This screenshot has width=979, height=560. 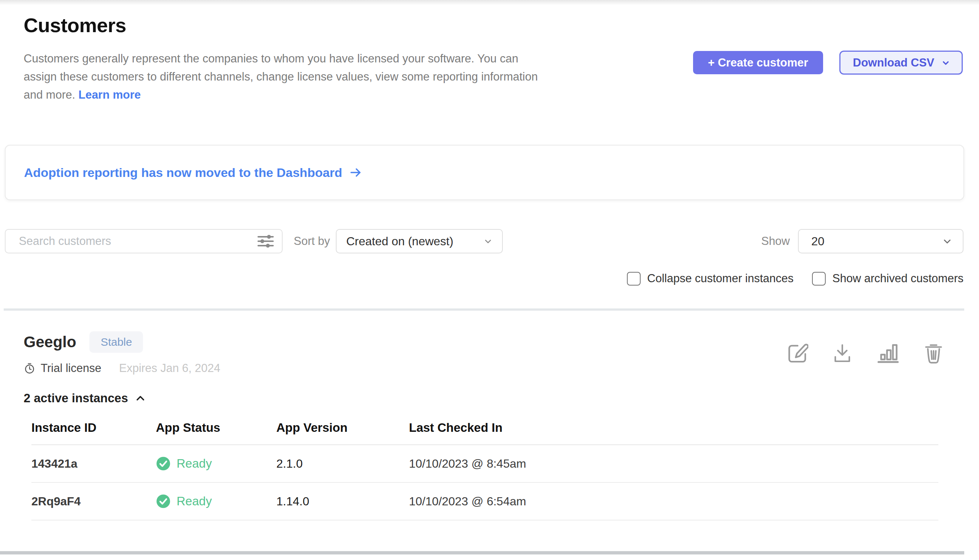 What do you see at coordinates (674, 502) in the screenshot?
I see `last-checked-in-cell: 10/10/2023 @ 6:54am` at bounding box center [674, 502].